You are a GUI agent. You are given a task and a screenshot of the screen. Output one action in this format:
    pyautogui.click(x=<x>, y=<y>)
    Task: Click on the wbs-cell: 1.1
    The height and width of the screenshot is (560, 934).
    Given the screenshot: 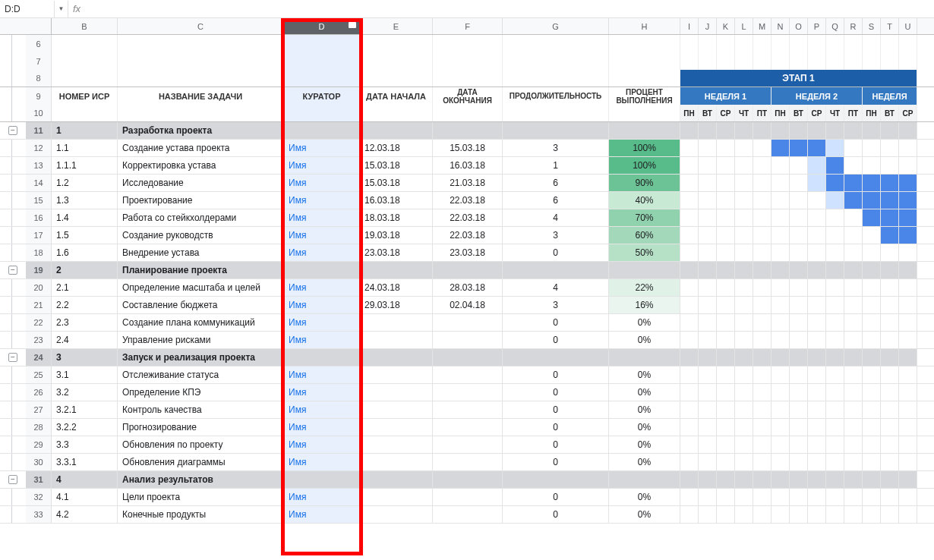 What is the action you would take?
    pyautogui.click(x=85, y=148)
    